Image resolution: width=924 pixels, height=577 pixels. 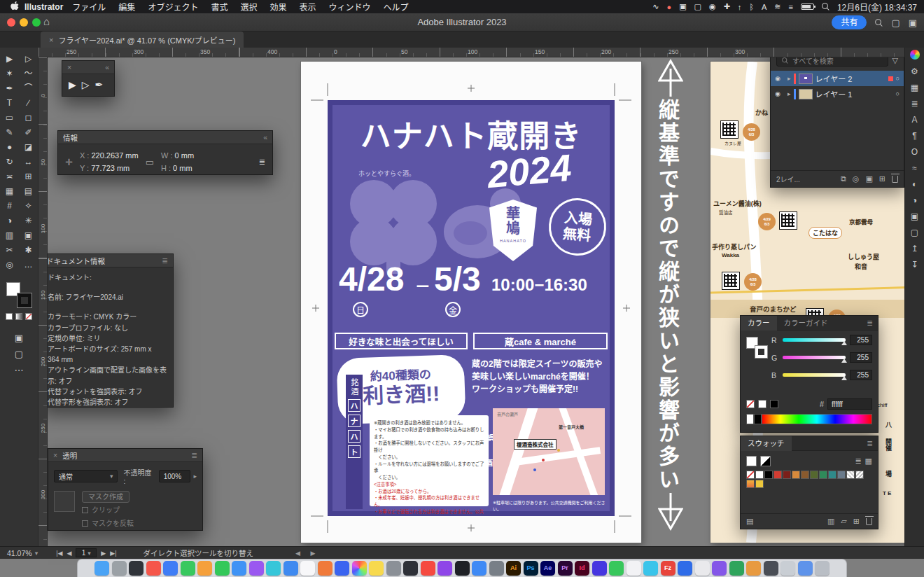 I want to click on edit-toolbar-icon: ⋯, so click(x=20, y=370).